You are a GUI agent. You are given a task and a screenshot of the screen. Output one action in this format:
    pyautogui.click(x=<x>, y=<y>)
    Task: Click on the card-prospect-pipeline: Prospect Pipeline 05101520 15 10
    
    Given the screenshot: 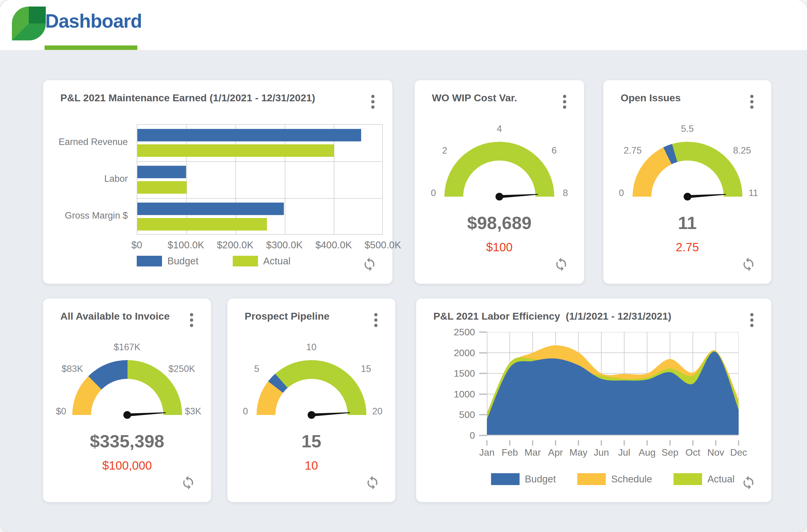 What is the action you would take?
    pyautogui.click(x=311, y=400)
    